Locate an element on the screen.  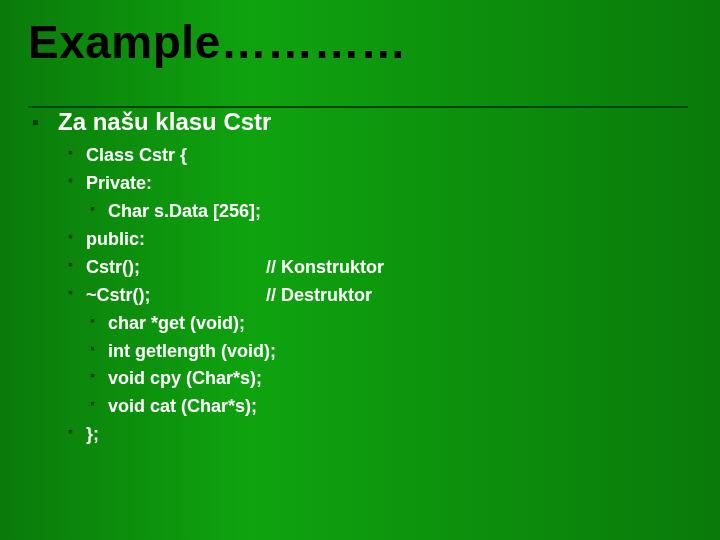
line-class-close: }; is located at coordinates (389, 435).